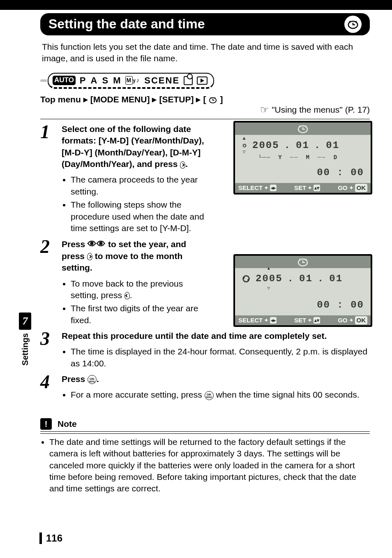 Image resolution: width=392 pixels, height=558 pixels. I want to click on mode-my: My♪, so click(133, 81).